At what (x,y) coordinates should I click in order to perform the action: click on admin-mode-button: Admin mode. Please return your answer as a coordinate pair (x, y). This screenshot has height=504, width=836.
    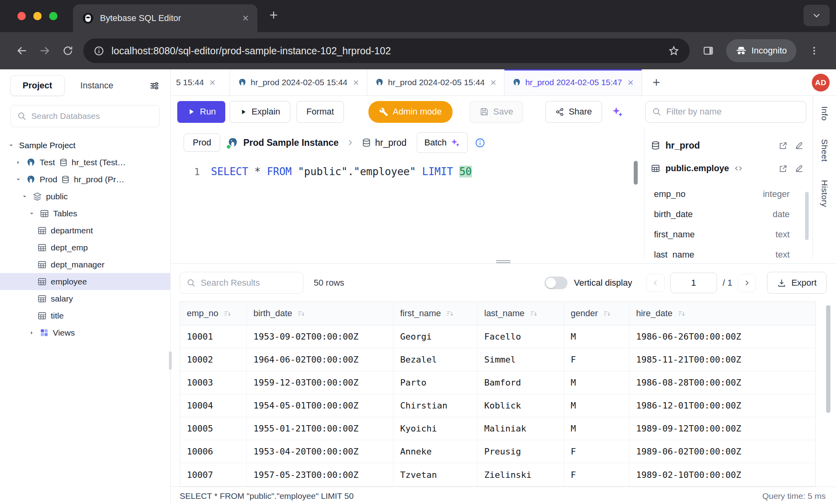
    Looking at the image, I should click on (410, 112).